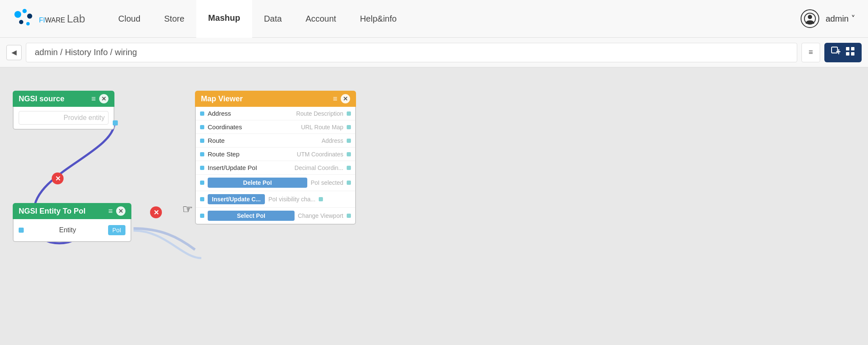 The height and width of the screenshot is (345, 868). What do you see at coordinates (42, 20) in the screenshot?
I see `logo-fi: FI` at bounding box center [42, 20].